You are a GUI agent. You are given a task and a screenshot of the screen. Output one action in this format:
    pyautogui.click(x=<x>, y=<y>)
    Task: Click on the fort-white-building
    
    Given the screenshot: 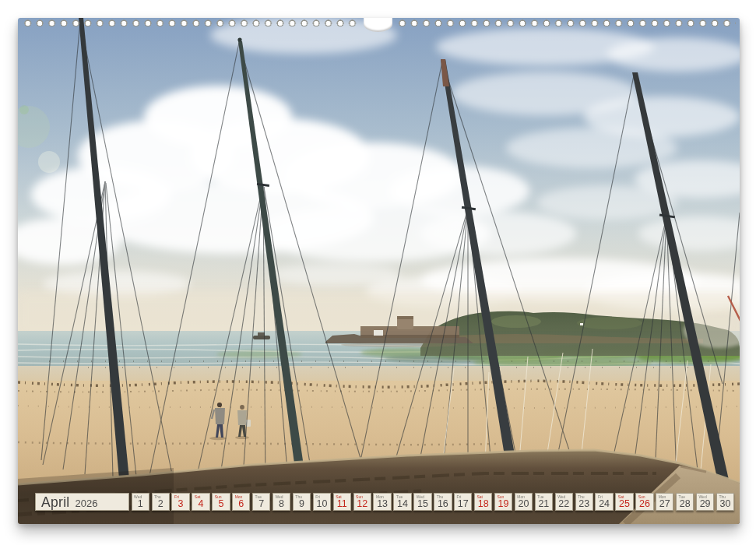 What is the action you would take?
    pyautogui.click(x=378, y=333)
    